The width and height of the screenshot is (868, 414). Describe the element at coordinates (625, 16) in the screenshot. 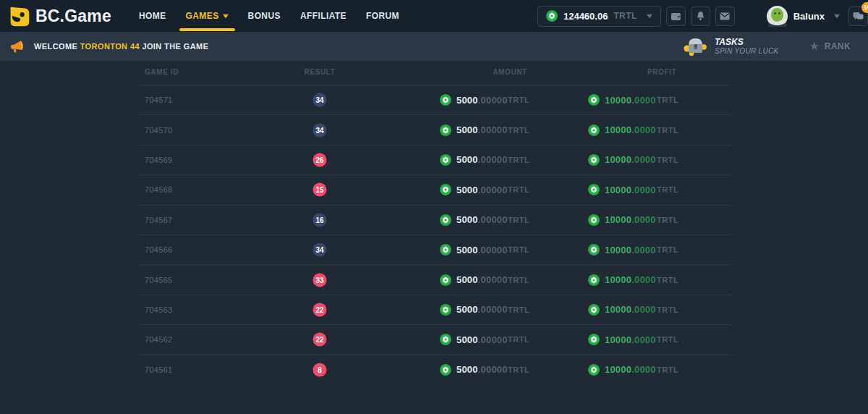

I see `balance-currency: TRTL` at that location.